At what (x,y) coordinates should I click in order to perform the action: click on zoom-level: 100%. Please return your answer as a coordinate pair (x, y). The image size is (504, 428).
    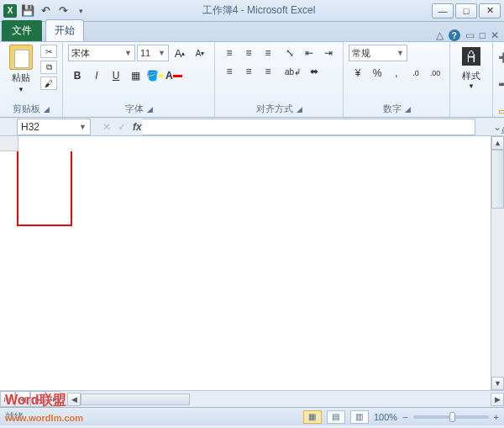
    Looking at the image, I should click on (386, 417).